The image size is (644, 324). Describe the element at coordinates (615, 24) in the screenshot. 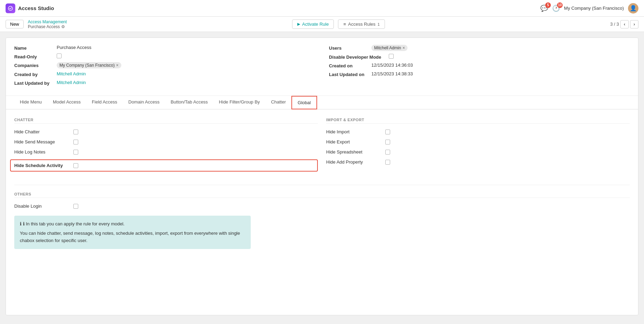

I see `pagination-text: 3 / 3` at that location.